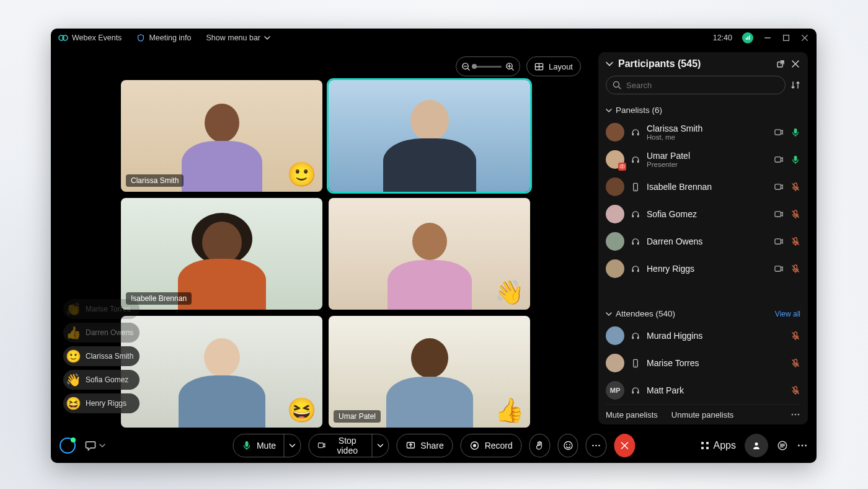 This screenshot has width=868, height=489. What do you see at coordinates (432, 446) in the screenshot?
I see `share-label: Share` at bounding box center [432, 446].